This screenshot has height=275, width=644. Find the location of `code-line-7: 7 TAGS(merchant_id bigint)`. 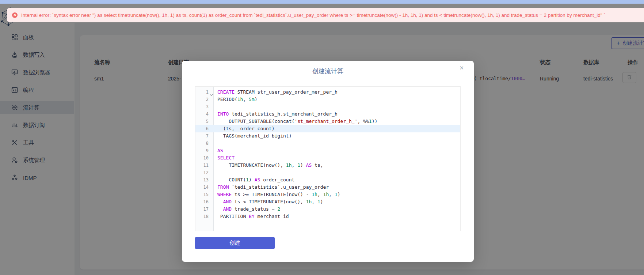

code-line-7: 7 TAGS(merchant_id bigint) is located at coordinates (328, 136).